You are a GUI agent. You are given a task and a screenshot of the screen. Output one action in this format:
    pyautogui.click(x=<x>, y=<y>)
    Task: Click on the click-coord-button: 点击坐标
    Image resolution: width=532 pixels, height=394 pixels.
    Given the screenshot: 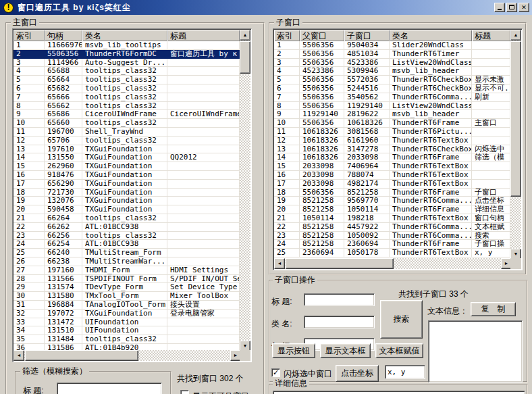 What is the action you would take?
    pyautogui.click(x=357, y=373)
    